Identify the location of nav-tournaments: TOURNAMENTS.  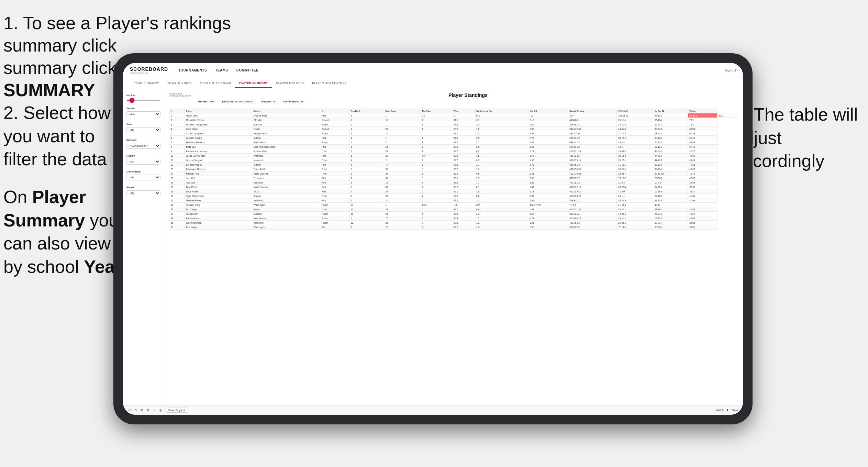
(192, 70).